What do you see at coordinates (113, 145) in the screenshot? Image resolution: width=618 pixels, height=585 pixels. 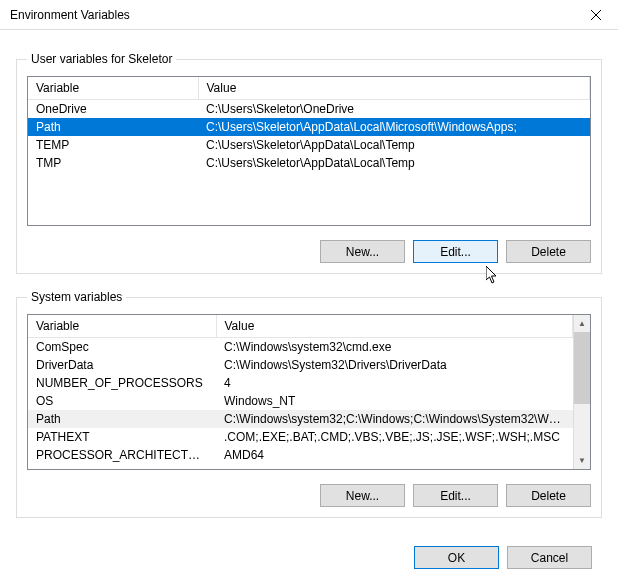 I see `cell-variable: TEMP` at bounding box center [113, 145].